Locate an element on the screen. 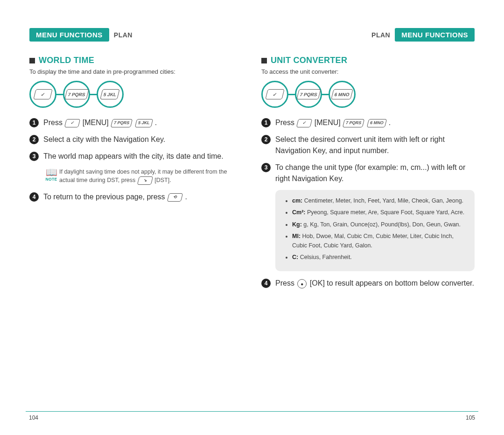 The image size is (504, 435). unit-item: Kg: g, Kg, Ton, Grain, Ounce(oz), Pound(… is located at coordinates (379, 225).